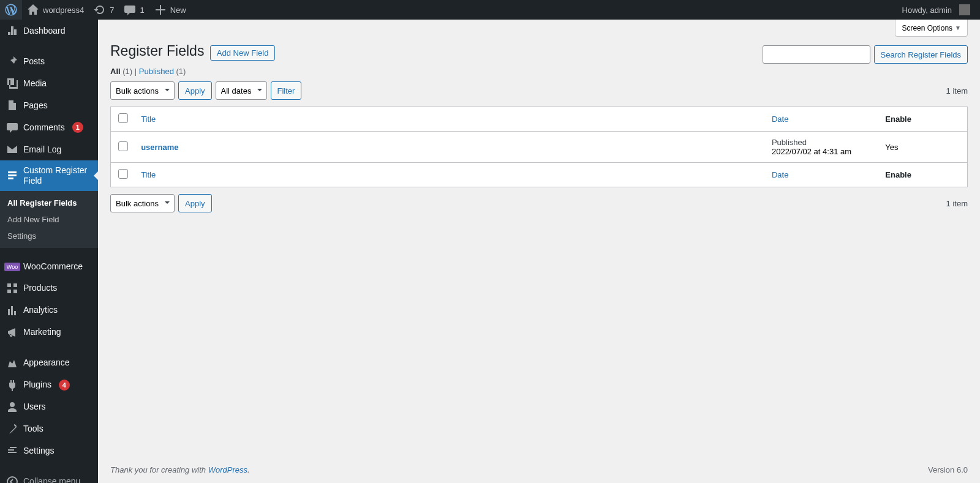 The image size is (980, 483). What do you see at coordinates (12, 332) in the screenshot?
I see `marketing-icon` at bounding box center [12, 332].